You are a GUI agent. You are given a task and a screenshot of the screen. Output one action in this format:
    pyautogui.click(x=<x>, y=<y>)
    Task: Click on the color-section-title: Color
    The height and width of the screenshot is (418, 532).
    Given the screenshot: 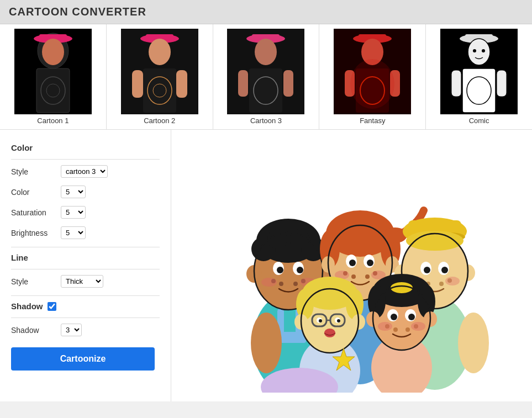 What is the action you would take?
    pyautogui.click(x=85, y=148)
    